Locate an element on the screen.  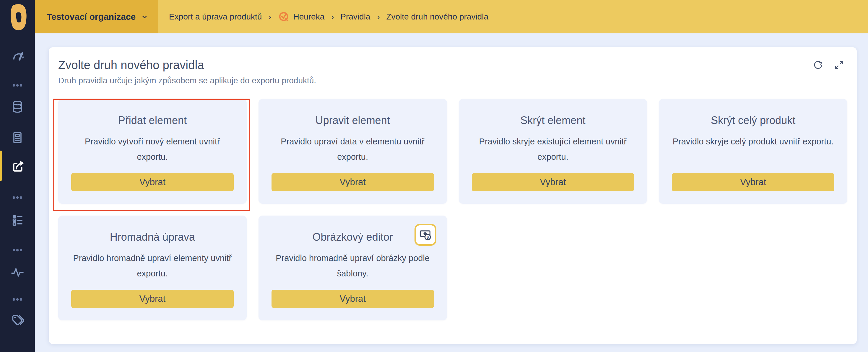
rule-tile-skryt-element: Skrýt element Pravidlo skryje existující… is located at coordinates (553, 152).